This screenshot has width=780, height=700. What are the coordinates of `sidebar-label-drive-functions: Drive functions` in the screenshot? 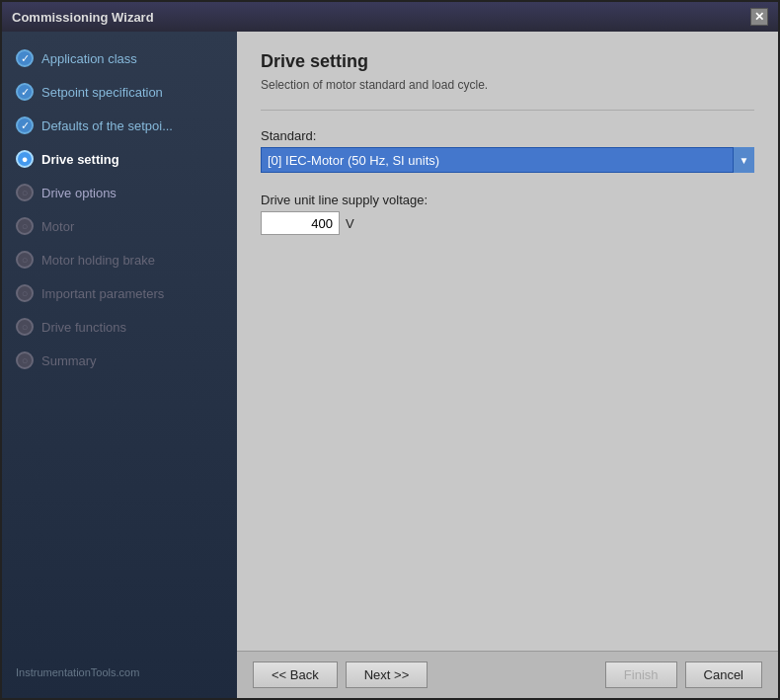 It's located at (132, 328).